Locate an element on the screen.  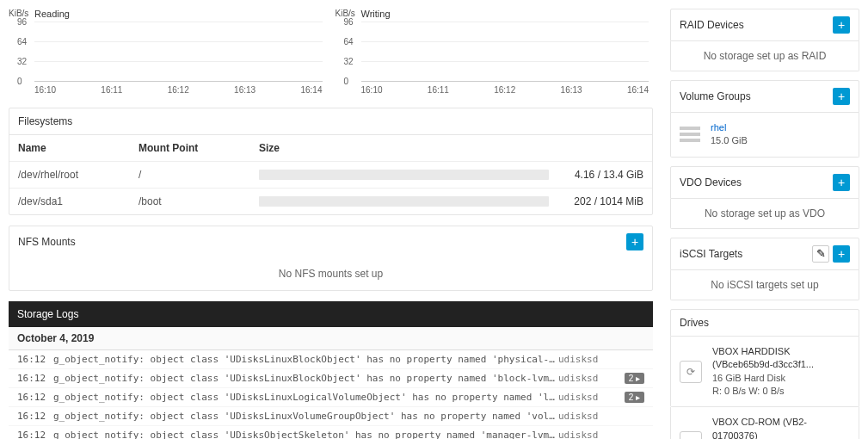
iscsi-title: iSCSI Targets is located at coordinates (711, 254).